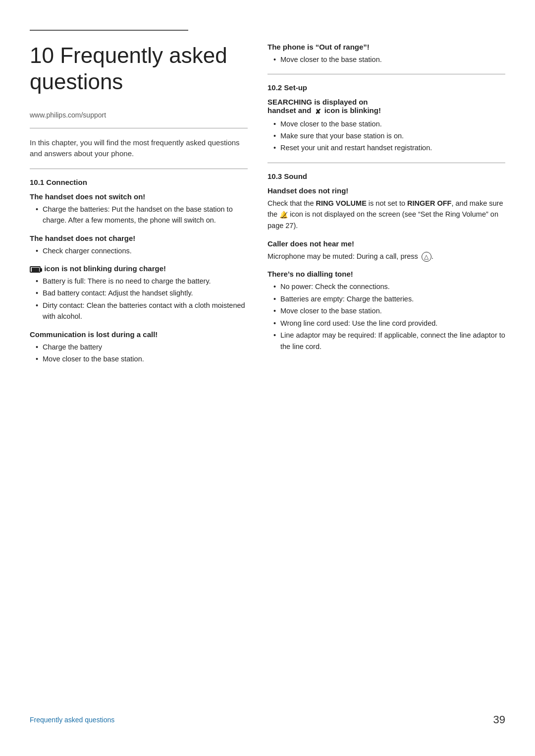  Describe the element at coordinates (386, 118) in the screenshot. I see `section-10-2: 10.2 Set-up SEARCHING is displayed on ha…` at that location.